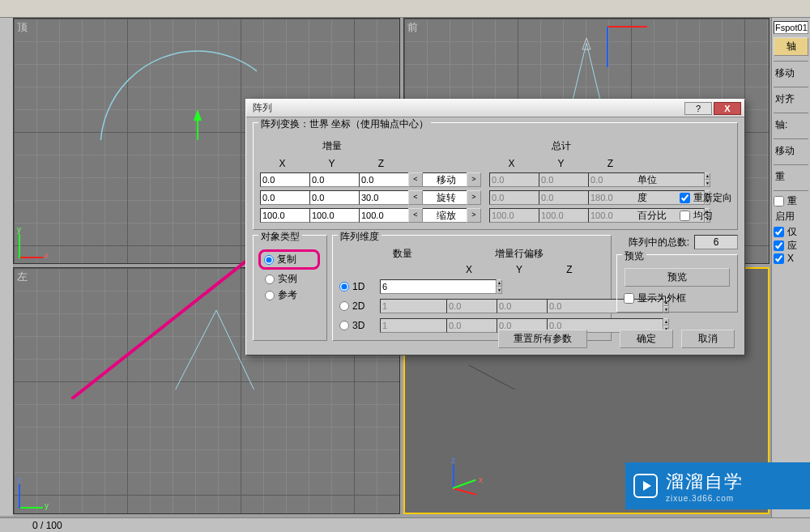  Describe the element at coordinates (469, 326) in the screenshot. I see `3d-x: ▲▼` at that location.